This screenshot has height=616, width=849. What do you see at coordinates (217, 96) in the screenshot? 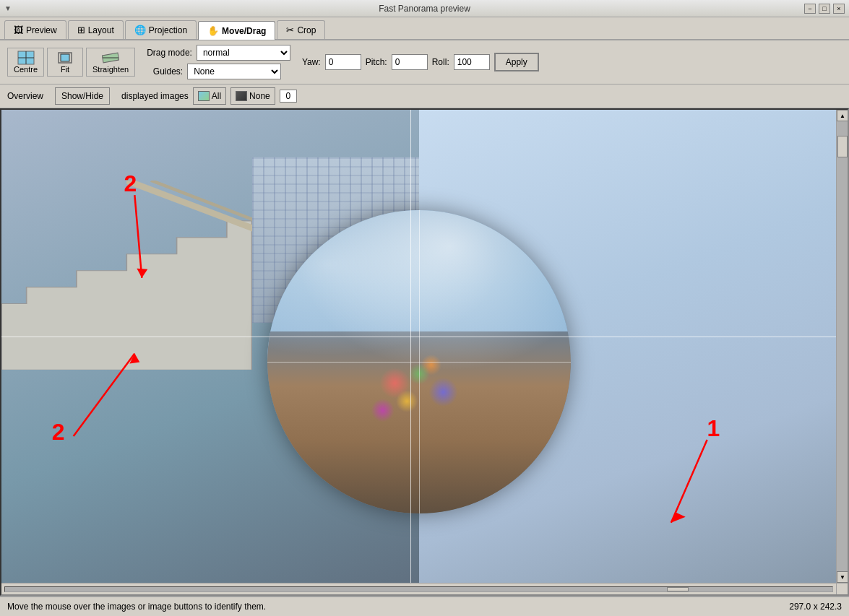
I see `all-label: All` at bounding box center [217, 96].